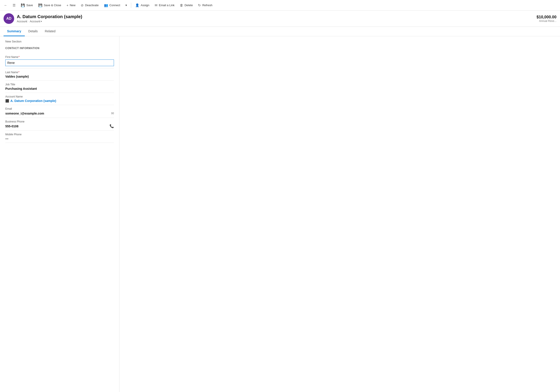 The width and height of the screenshot is (560, 392). What do you see at coordinates (546, 21) in the screenshot?
I see `annual-revenue-label: Annual Reve...` at bounding box center [546, 21].